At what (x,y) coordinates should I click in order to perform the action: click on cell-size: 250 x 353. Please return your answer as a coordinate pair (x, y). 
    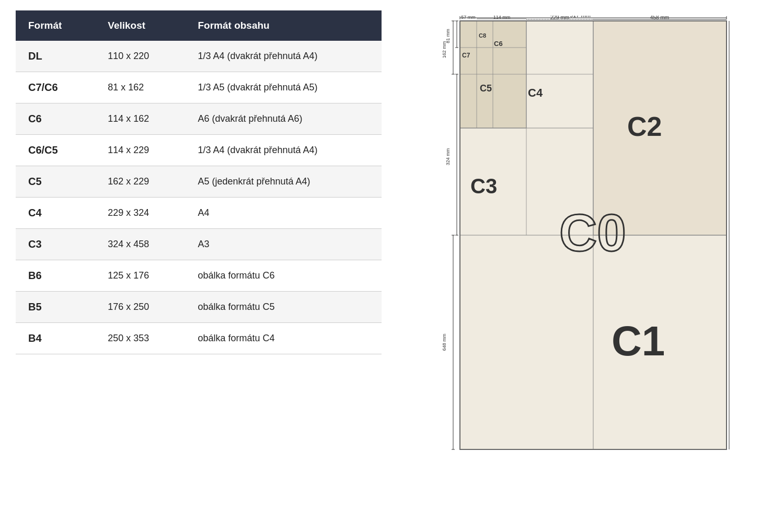
    Looking at the image, I should click on (140, 339).